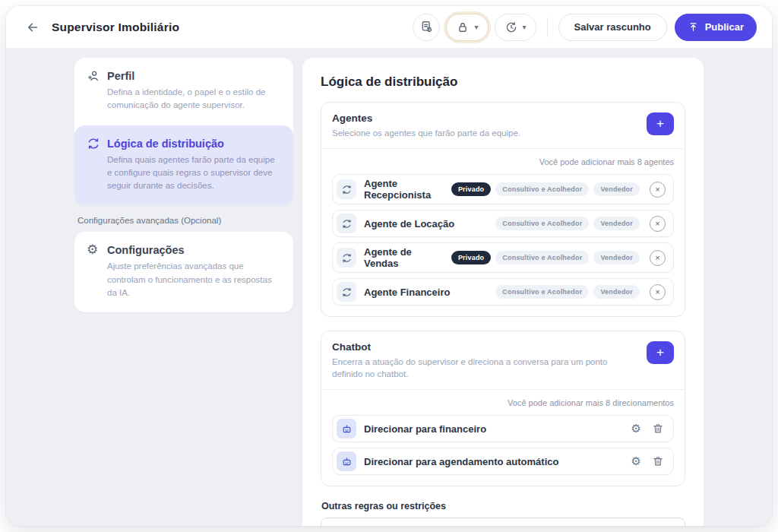  Describe the element at coordinates (466, 27) in the screenshot. I see `privacy-dropdown-button: ▾` at that location.